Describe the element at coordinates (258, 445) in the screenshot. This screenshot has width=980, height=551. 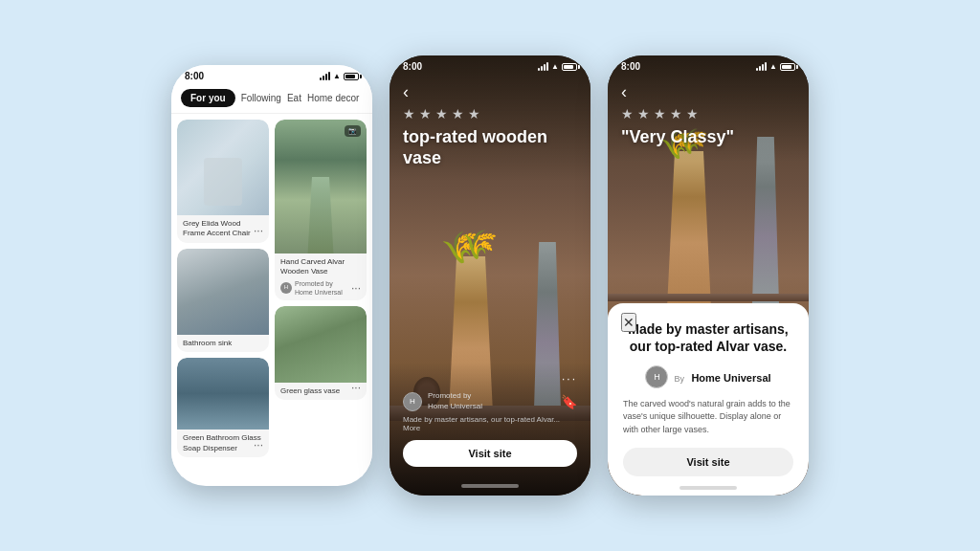
I see `pin-more-icon-2: ···` at that location.